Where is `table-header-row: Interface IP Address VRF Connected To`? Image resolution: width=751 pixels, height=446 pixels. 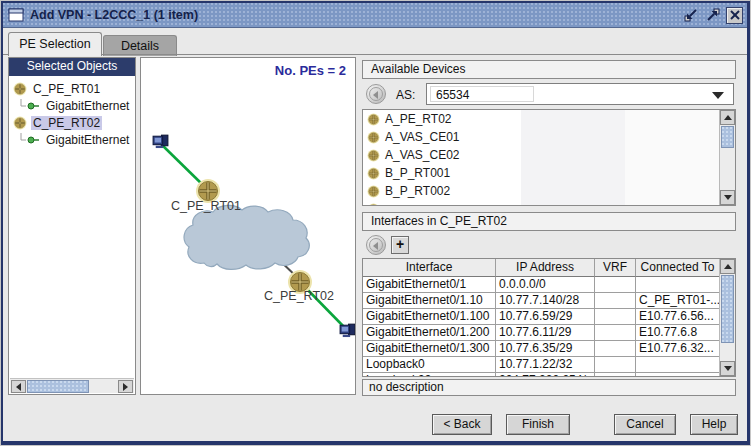
table-header-row: Interface IP Address VRF Connected To is located at coordinates (542, 268).